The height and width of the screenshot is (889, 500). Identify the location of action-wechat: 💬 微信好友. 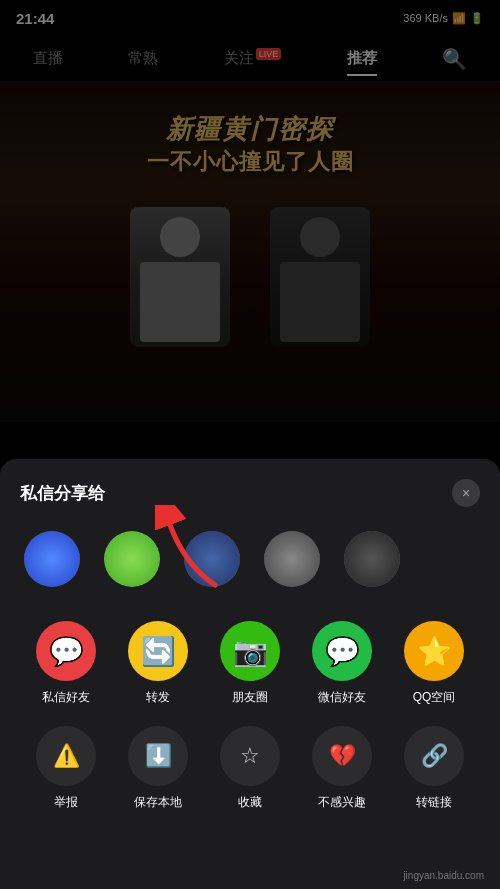
(342, 664).